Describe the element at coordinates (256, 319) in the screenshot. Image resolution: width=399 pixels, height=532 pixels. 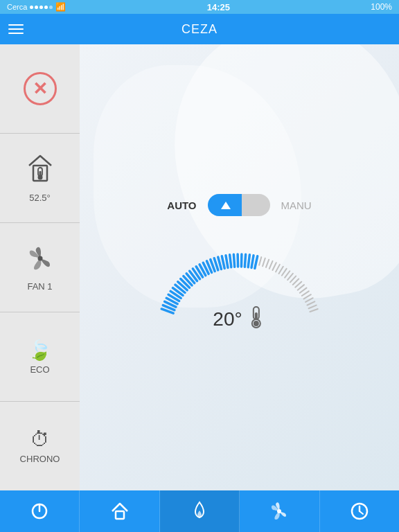
I see `temp-thermo-icon` at that location.